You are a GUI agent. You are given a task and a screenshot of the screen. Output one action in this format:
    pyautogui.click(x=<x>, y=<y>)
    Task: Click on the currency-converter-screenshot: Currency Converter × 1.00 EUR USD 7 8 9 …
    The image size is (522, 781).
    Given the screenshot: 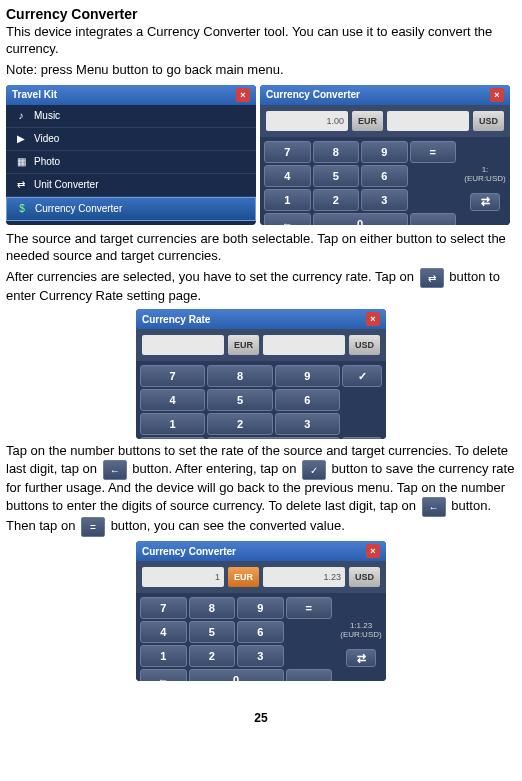 What is the action you would take?
    pyautogui.click(x=385, y=155)
    